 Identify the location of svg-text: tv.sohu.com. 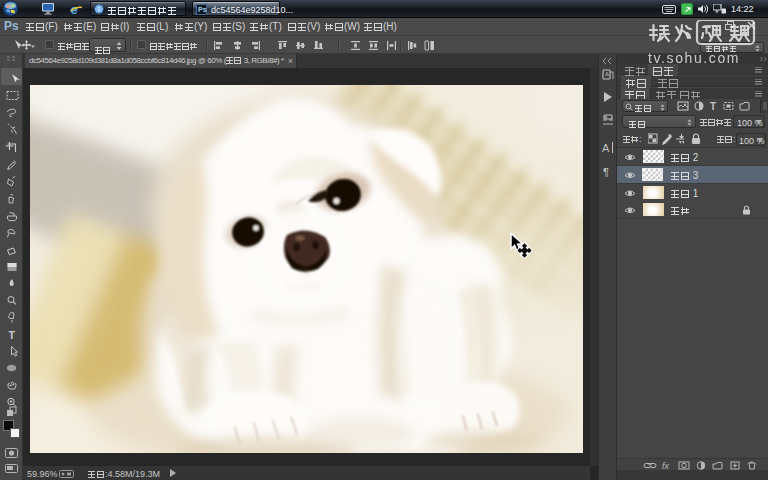
(694, 58).